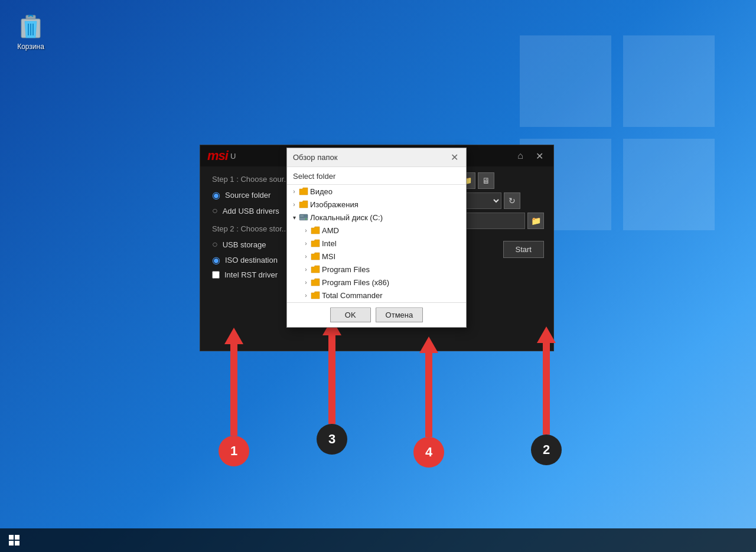  I want to click on msi-close-button: ✕, so click(539, 156).